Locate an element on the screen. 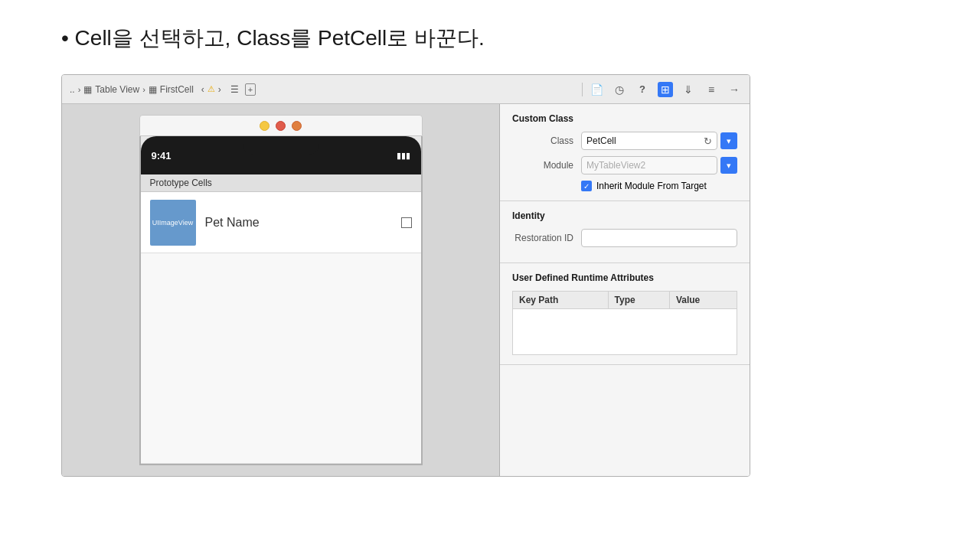 The image size is (980, 551). attributes-empty-cell is located at coordinates (625, 332).